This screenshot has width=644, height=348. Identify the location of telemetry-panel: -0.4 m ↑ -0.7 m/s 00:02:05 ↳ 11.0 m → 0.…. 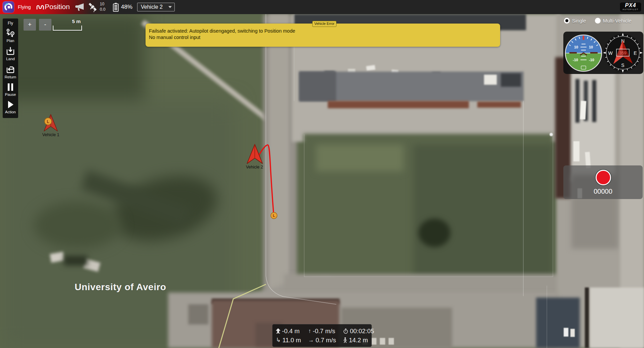
(322, 336).